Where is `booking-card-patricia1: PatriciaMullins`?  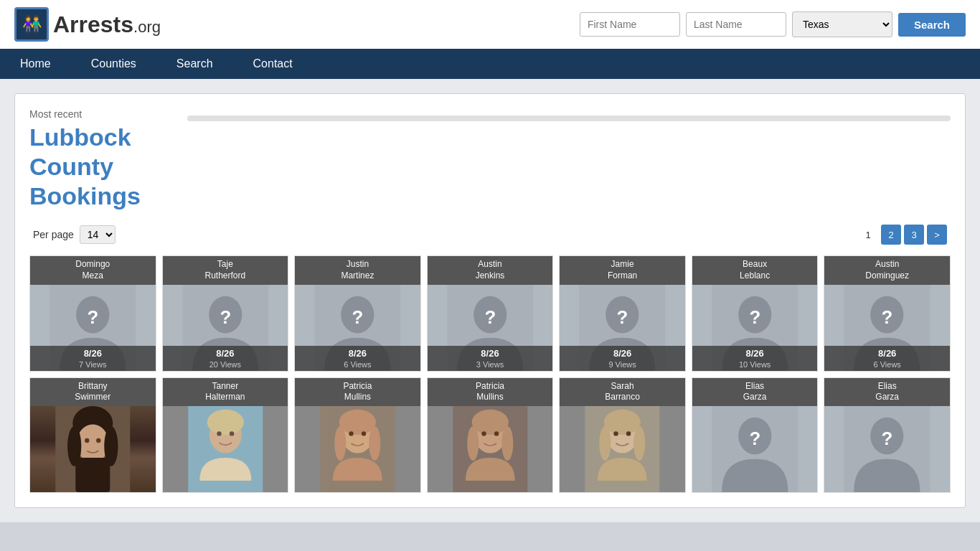 booking-card-patricia1: PatriciaMullins is located at coordinates (357, 435).